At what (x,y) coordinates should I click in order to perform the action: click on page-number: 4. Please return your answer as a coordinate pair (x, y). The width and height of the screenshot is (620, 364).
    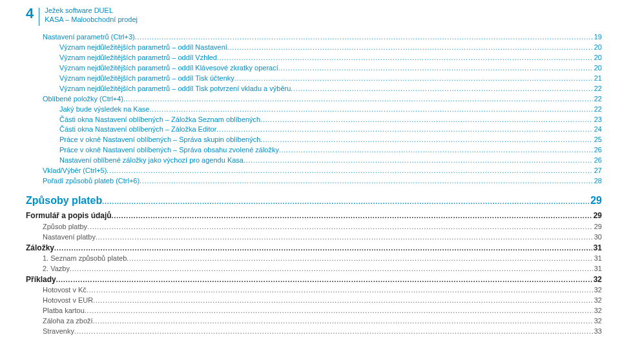
    Looking at the image, I should click on (30, 14).